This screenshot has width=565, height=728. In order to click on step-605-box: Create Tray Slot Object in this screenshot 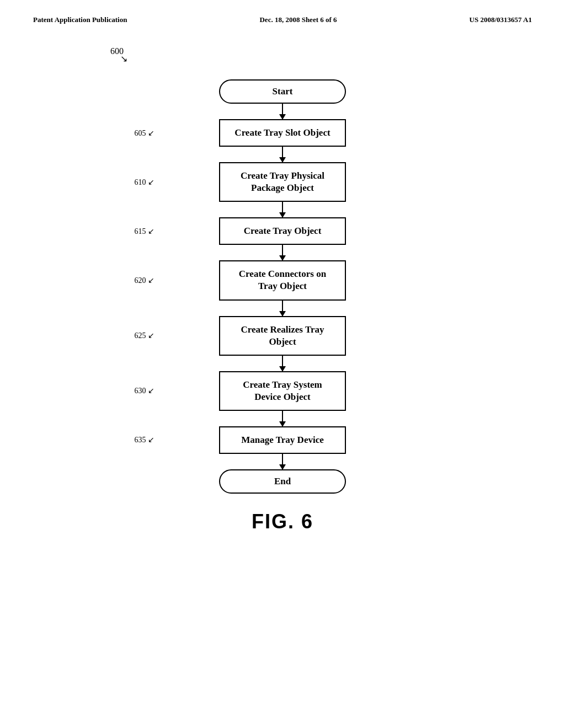, I will do `click(282, 133)`.